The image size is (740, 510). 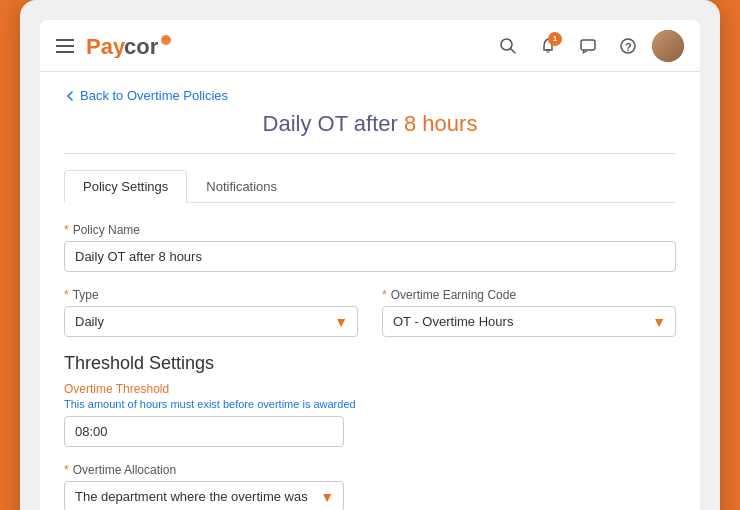 I want to click on chat-icon, so click(x=588, y=46).